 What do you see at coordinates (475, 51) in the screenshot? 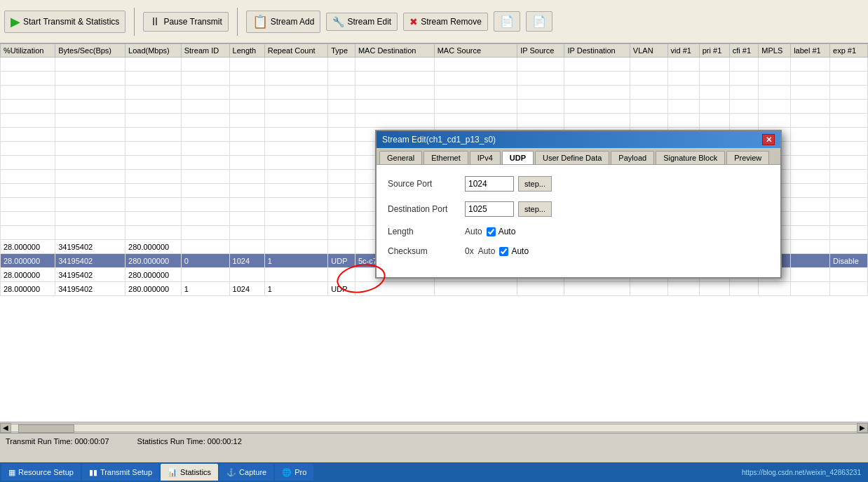
I see `col-mac-src: MAC Source` at bounding box center [475, 51].